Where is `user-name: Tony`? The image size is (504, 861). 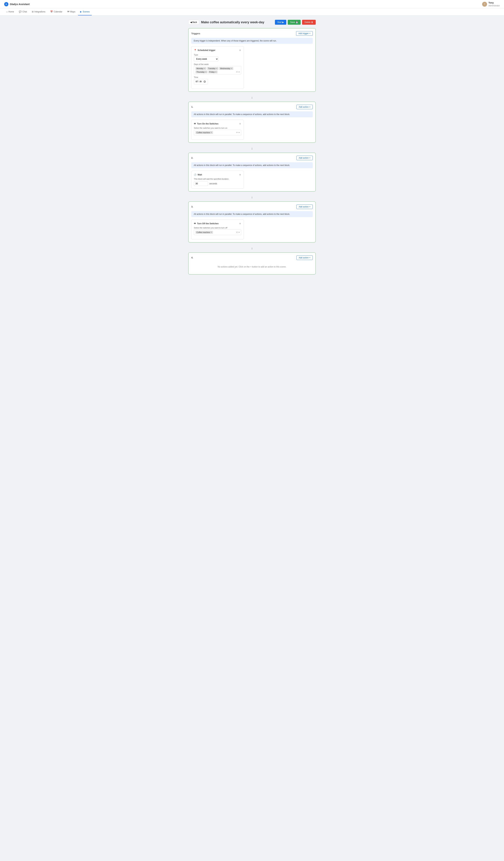
user-name: Tony is located at coordinates (494, 3).